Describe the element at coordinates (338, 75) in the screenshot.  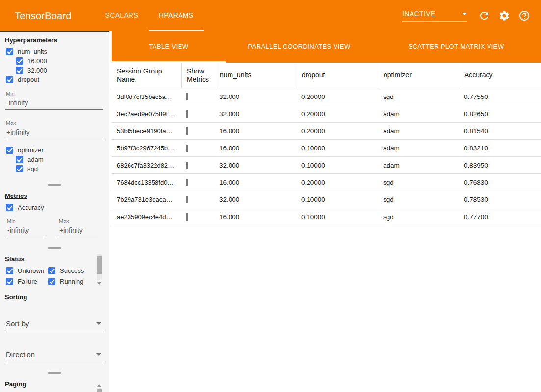
I see `column-header-dropout: dropout` at that location.